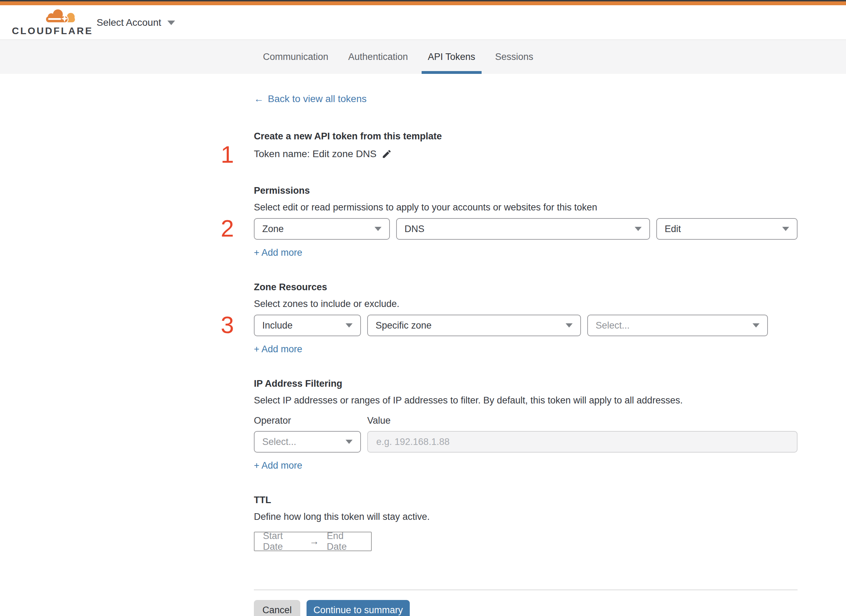  Describe the element at coordinates (525, 500) in the screenshot. I see `section-heading-ttl: TTL` at that location.